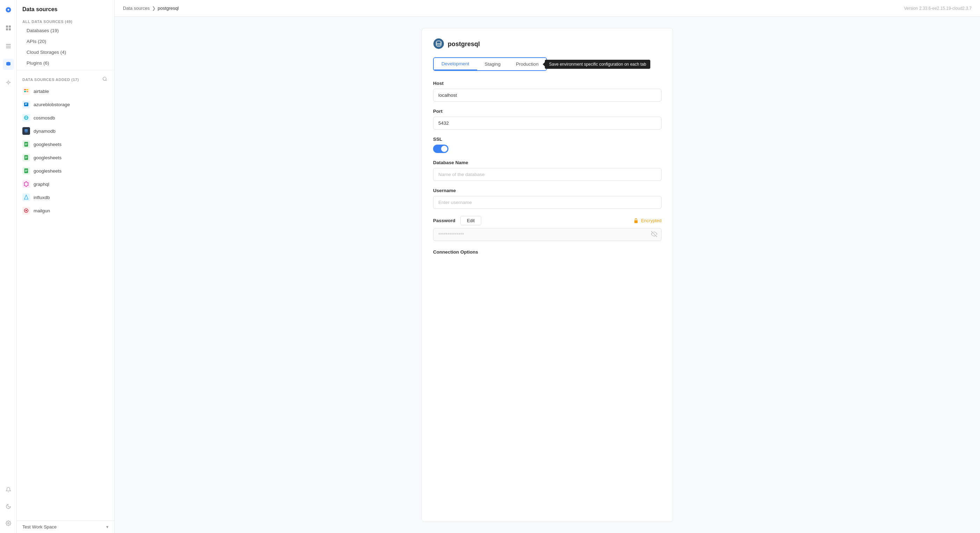 The image size is (980, 533). Describe the element at coordinates (105, 80) in the screenshot. I see `search-datasources-button` at that location.